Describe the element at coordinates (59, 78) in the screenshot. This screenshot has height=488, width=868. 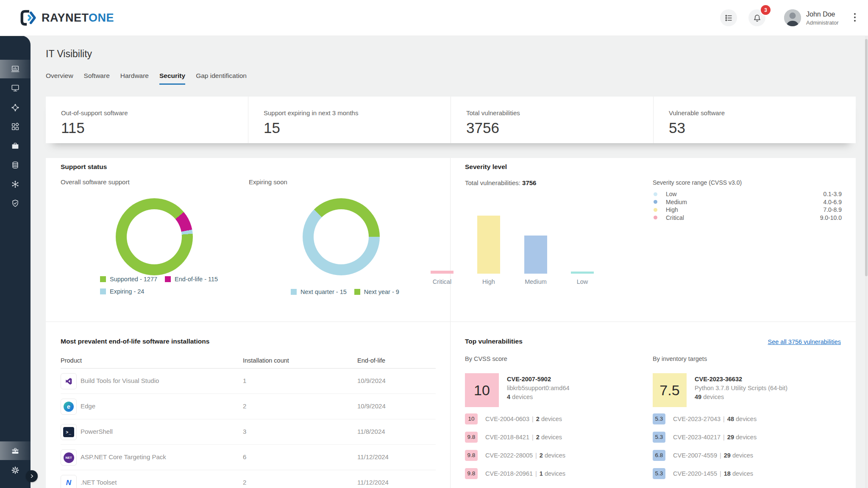
I see `tab-overview: Overview` at that location.